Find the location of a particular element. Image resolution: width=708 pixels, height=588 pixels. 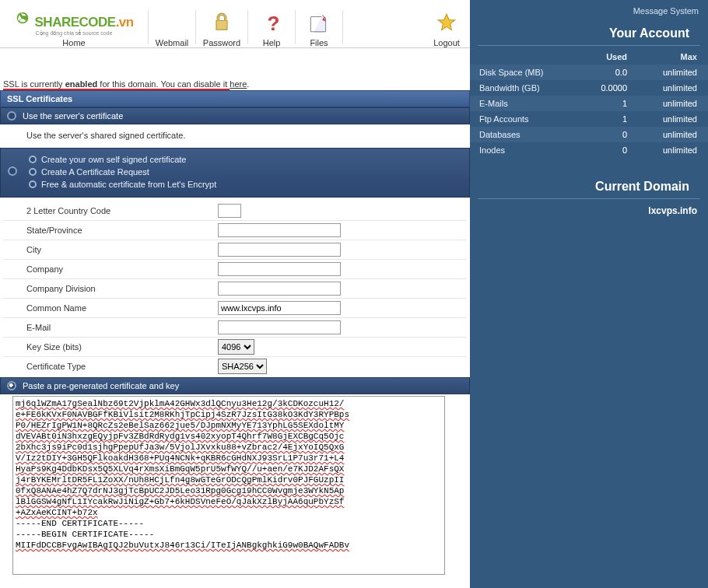

nav-logout: Logout is located at coordinates (447, 28).